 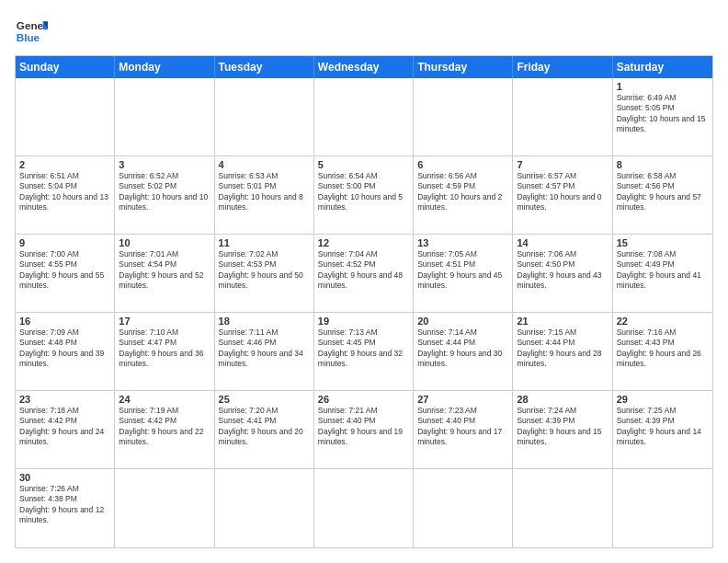 What do you see at coordinates (64, 243) in the screenshot?
I see `day-number: 9` at bounding box center [64, 243].